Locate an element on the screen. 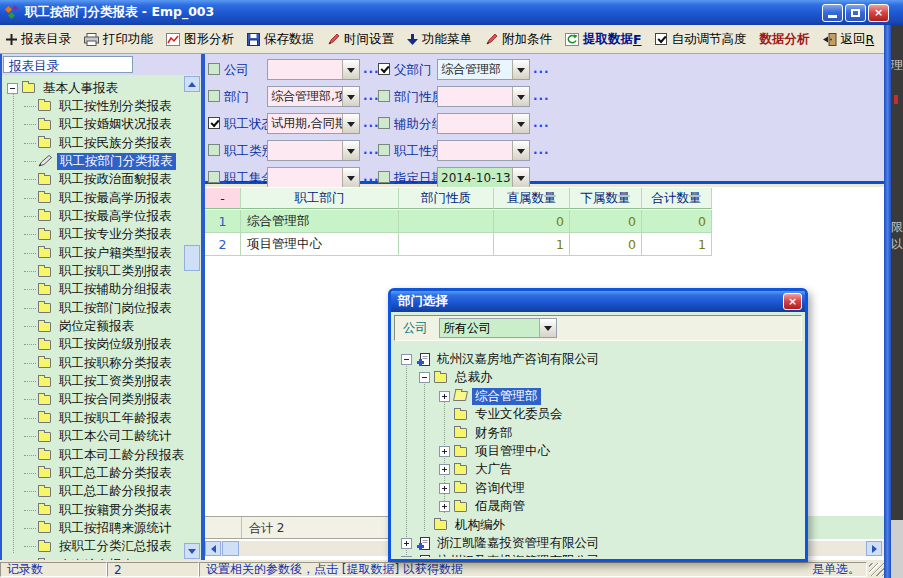  close-button: × is located at coordinates (878, 13).